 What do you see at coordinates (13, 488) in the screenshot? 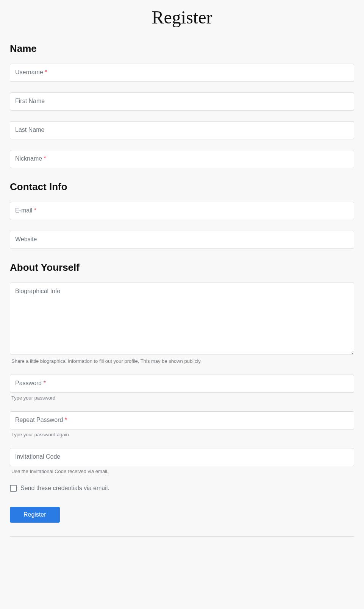
I see `send-credentials-checkbox` at bounding box center [13, 488].